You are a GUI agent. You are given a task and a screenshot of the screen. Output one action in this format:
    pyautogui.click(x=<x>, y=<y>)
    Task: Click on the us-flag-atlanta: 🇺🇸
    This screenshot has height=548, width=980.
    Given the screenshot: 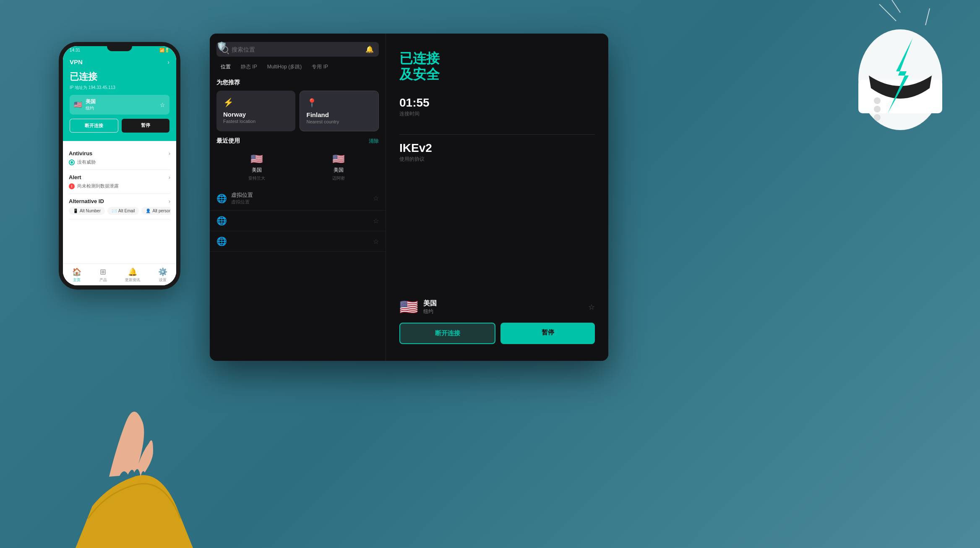 What is the action you would take?
    pyautogui.click(x=257, y=159)
    